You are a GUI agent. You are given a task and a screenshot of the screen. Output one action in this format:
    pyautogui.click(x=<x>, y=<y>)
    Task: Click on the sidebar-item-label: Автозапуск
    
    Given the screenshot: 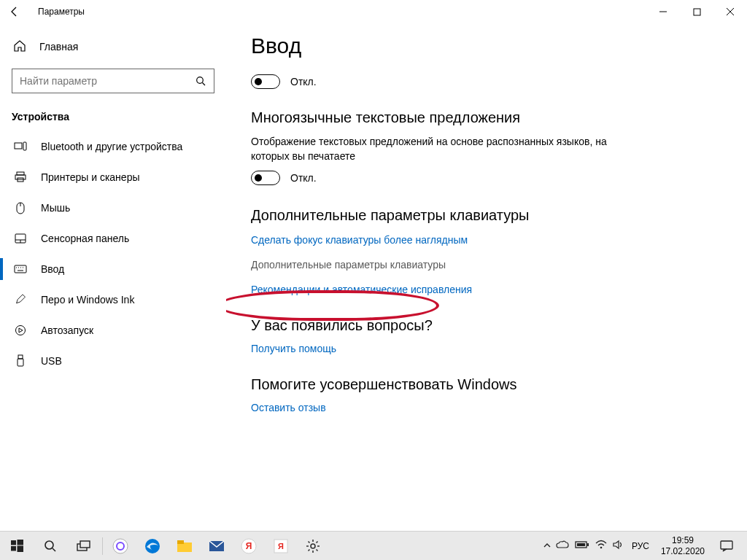 What is the action you would take?
    pyautogui.click(x=67, y=330)
    